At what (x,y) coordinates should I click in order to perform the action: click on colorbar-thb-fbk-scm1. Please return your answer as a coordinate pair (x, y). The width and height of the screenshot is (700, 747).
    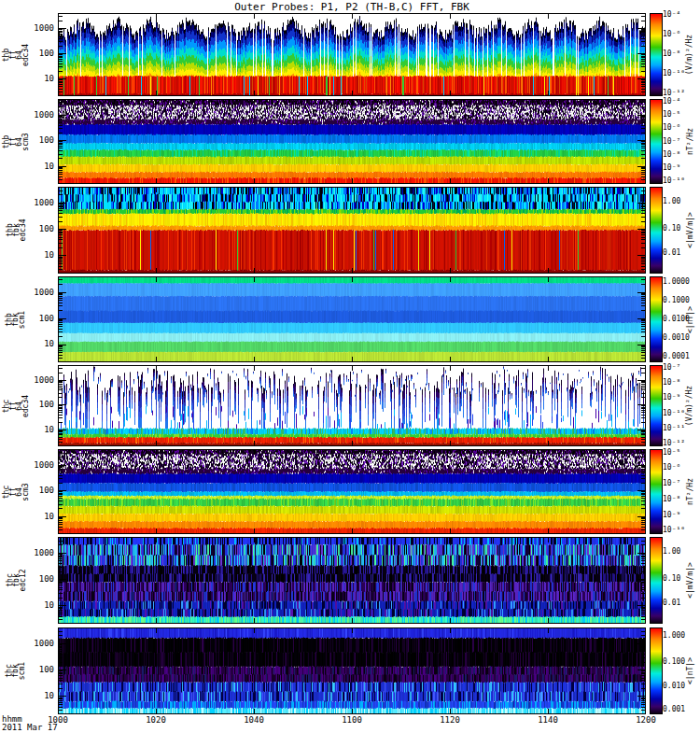
    Looking at the image, I should click on (656, 319).